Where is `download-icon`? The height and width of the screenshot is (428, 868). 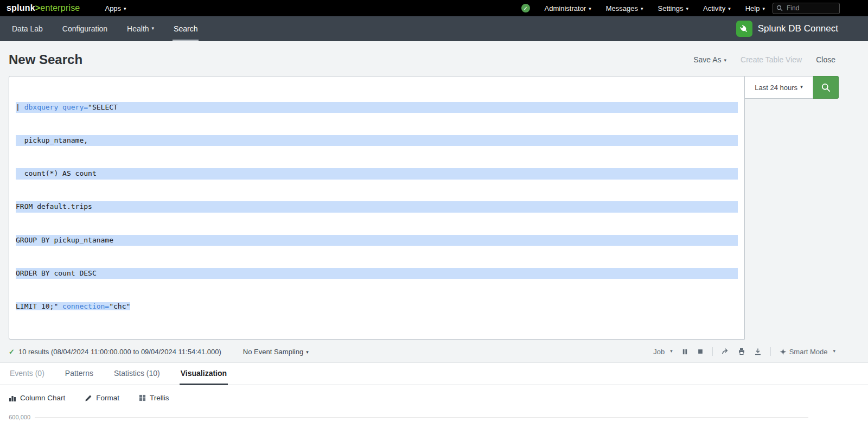
download-icon is located at coordinates (758, 352).